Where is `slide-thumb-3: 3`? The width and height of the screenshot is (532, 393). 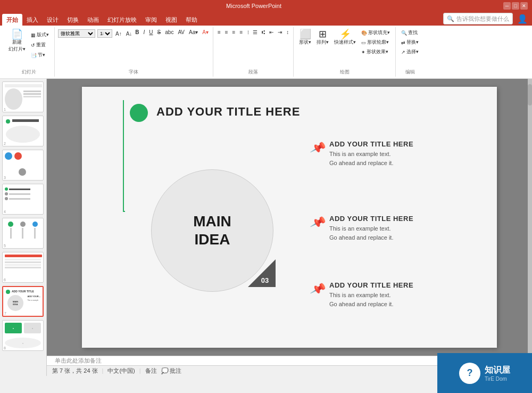
slide-thumb-3: 3 is located at coordinates (23, 165).